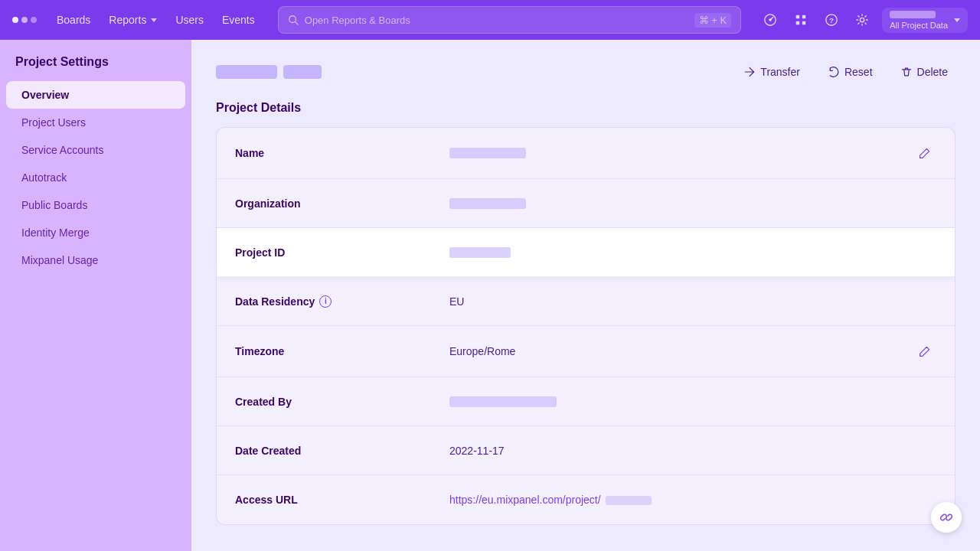 The image size is (980, 551). Describe the element at coordinates (96, 233) in the screenshot. I see `sidebar-item-identity-merge: Identity Merge` at that location.